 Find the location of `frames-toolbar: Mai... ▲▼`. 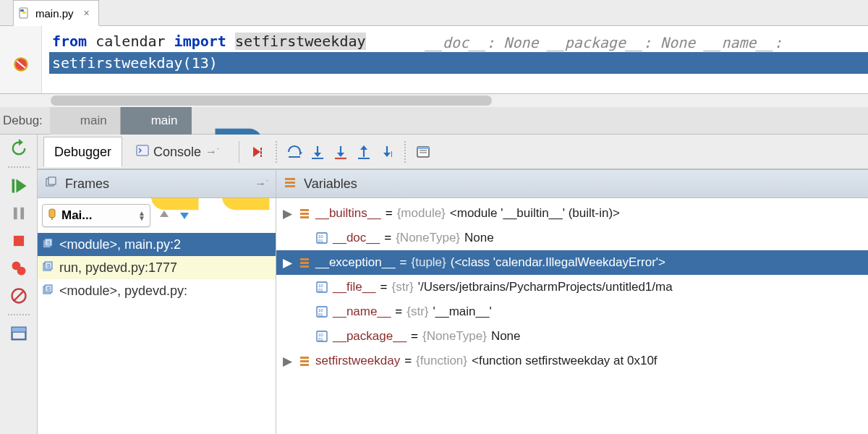

frames-toolbar: Mai... ▲▼ is located at coordinates (156, 216).